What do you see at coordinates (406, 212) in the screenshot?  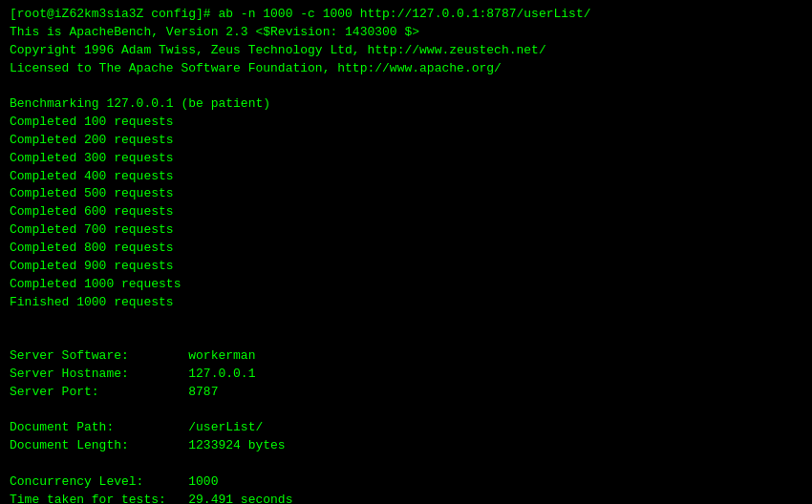 I see `terminal-line-c600: Completed 600 requests` at bounding box center [406, 212].